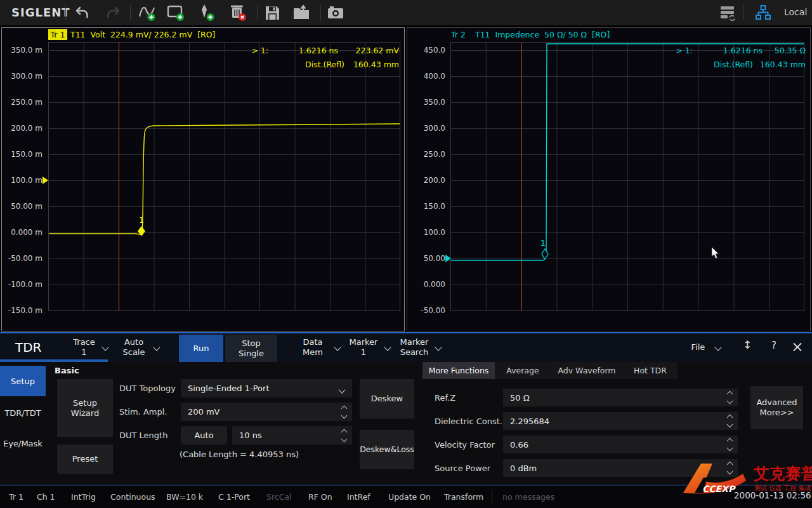  Describe the element at coordinates (41, 13) in the screenshot. I see `siglent-logo: SIGLENT` at that location.